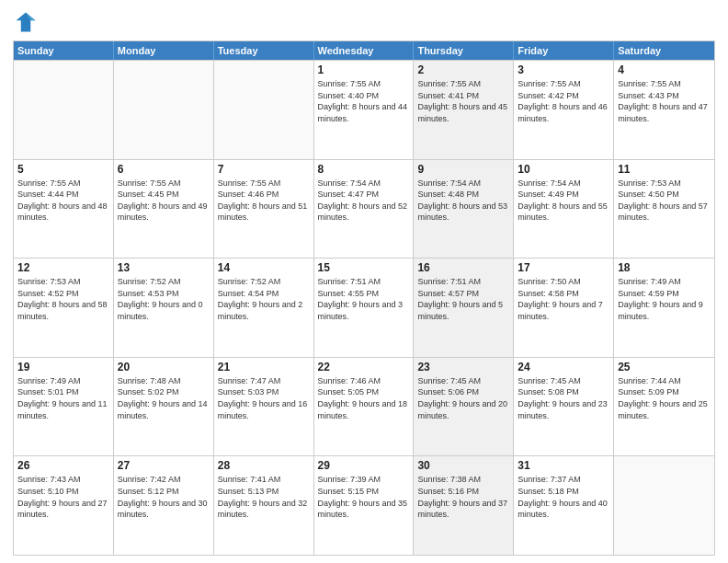  What do you see at coordinates (364, 51) in the screenshot?
I see `calendar-header: SundayMondayTuesdayWednesdayThursdayFrid…` at bounding box center [364, 51].